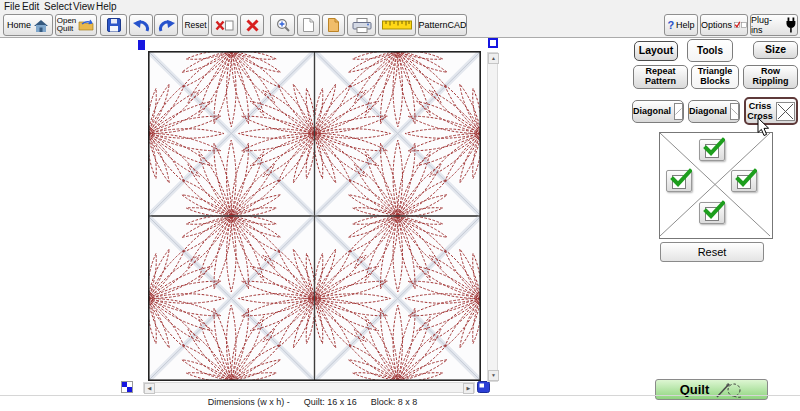  What do you see at coordinates (362, 25) in the screenshot?
I see `print-button` at bounding box center [362, 25].